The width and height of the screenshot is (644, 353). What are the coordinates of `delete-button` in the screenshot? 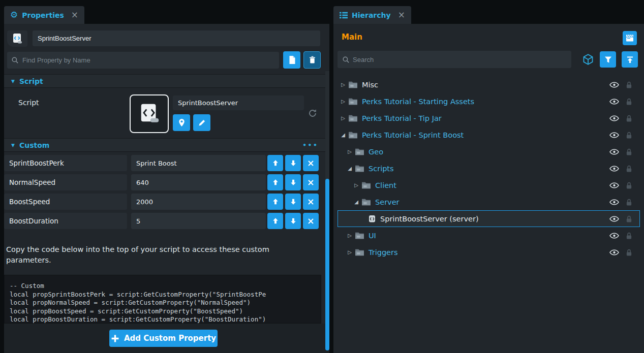 It's located at (312, 60).